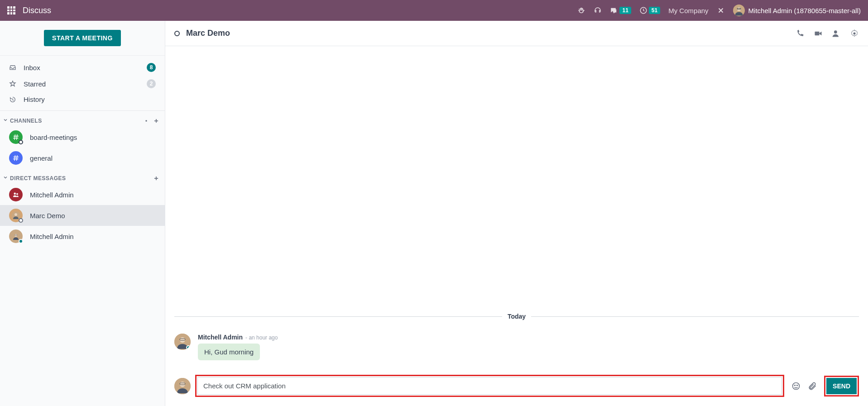 The image size is (868, 406). Describe the element at coordinates (151, 84) in the screenshot. I see `starred-count: 2` at that location.